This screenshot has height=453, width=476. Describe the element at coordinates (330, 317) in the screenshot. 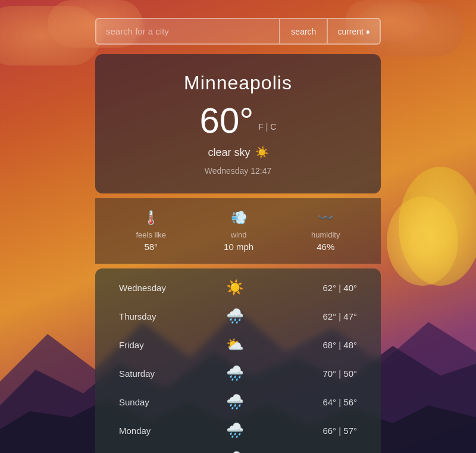

I see `forecast-temps: 62° | 47°` at that location.